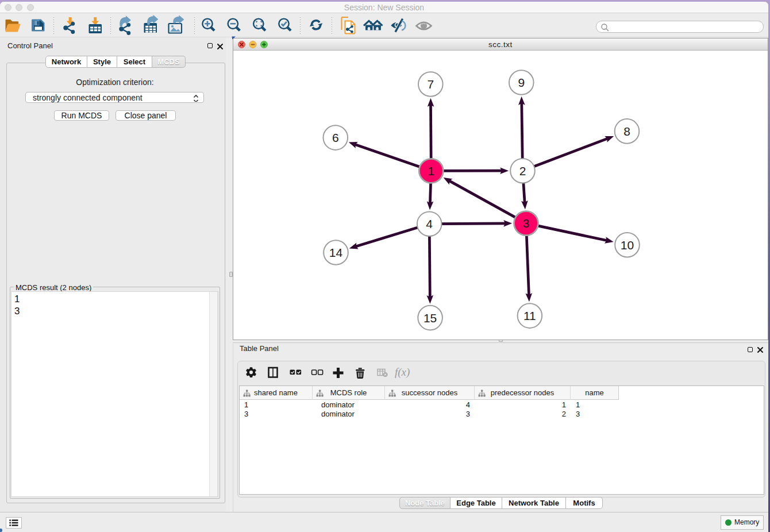  Describe the element at coordinates (429, 224) in the screenshot. I see `svg-text: 4` at that location.